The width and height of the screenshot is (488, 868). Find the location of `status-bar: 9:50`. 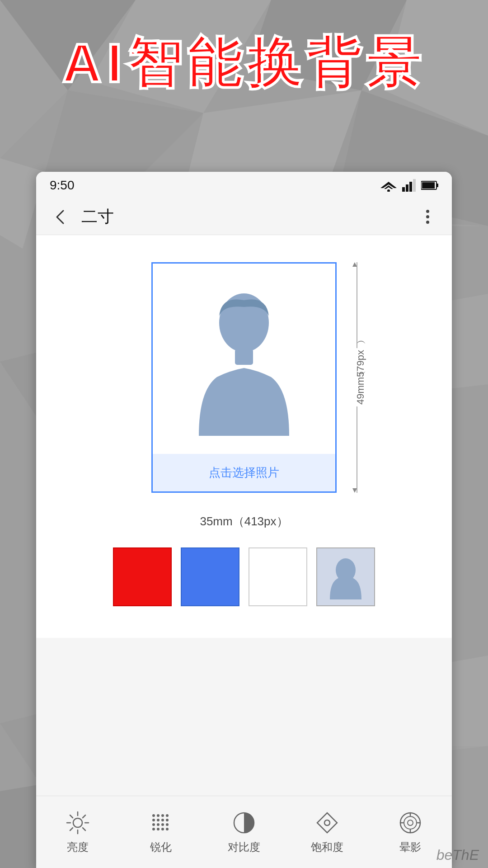

status-bar: 9:50 is located at coordinates (244, 185).